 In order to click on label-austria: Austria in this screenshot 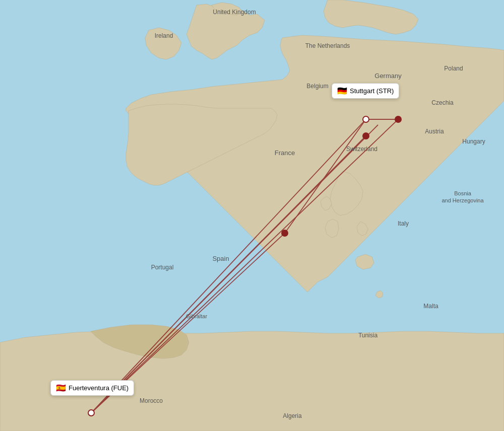, I will do `click(434, 131)`.